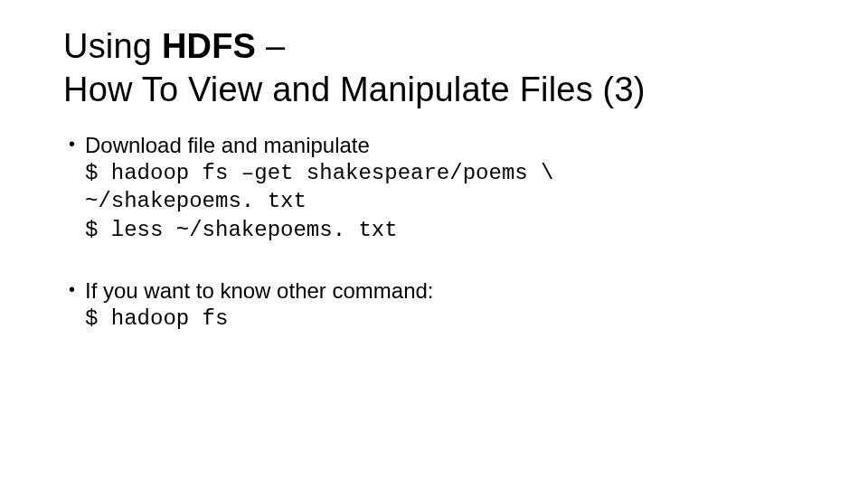 The width and height of the screenshot is (868, 488). Describe the element at coordinates (354, 89) in the screenshot. I see `title-line2: How To View and Manipulate Files (3)` at that location.